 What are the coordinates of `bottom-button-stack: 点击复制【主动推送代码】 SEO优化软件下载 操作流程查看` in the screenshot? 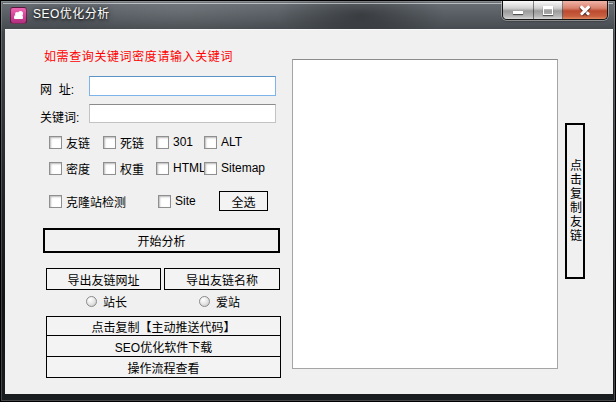 It's located at (164, 347).